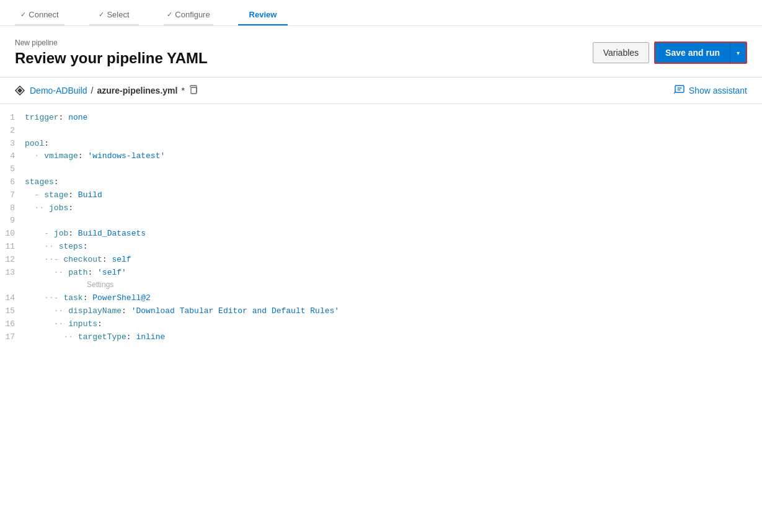 The width and height of the screenshot is (762, 532). I want to click on variables-button: Variables, so click(621, 53).